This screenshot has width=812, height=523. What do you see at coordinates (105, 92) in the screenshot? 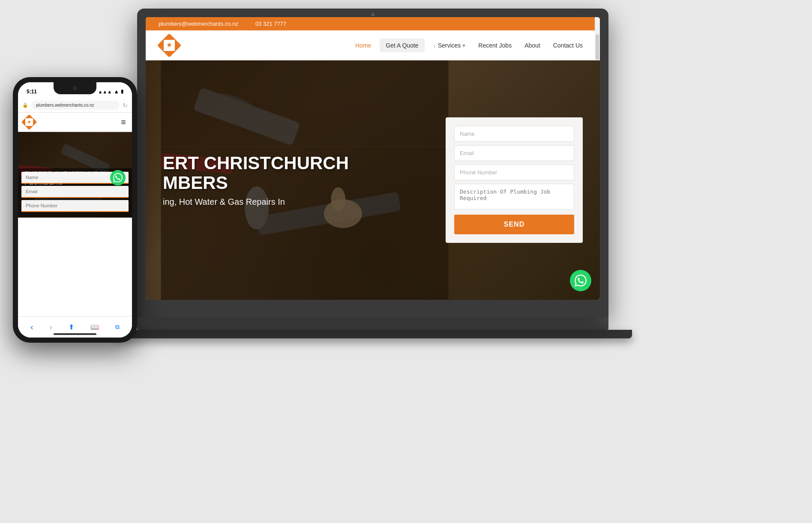
I see `signal-icon: ▲▲▲` at bounding box center [105, 92].